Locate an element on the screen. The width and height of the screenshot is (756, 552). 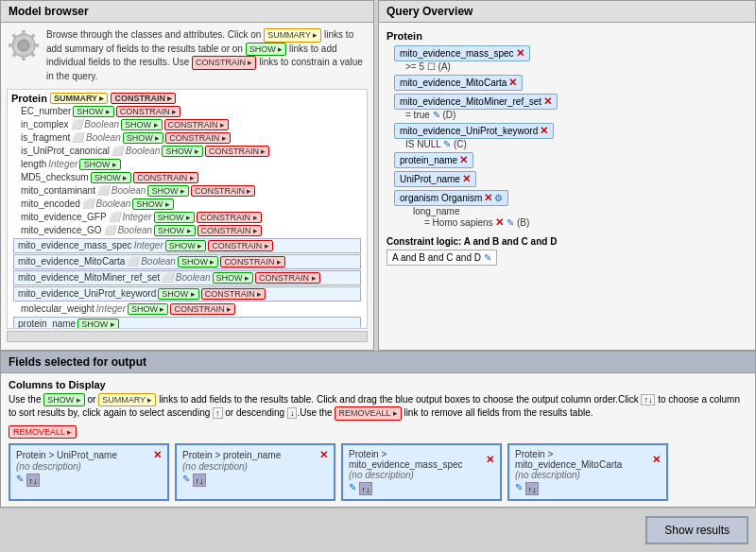
edit-col-2-icon: ✎ is located at coordinates (186, 480).